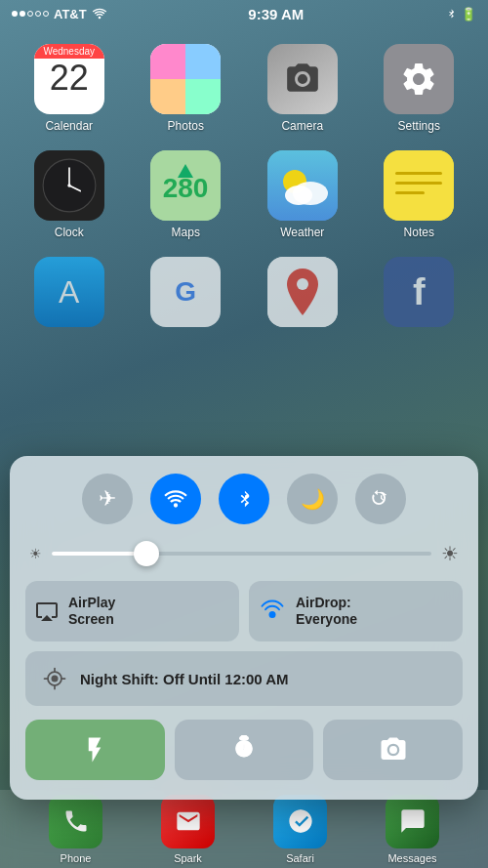 The width and height of the screenshot is (488, 868). What do you see at coordinates (107, 499) in the screenshot?
I see `airplane-icon: ✈` at bounding box center [107, 499].